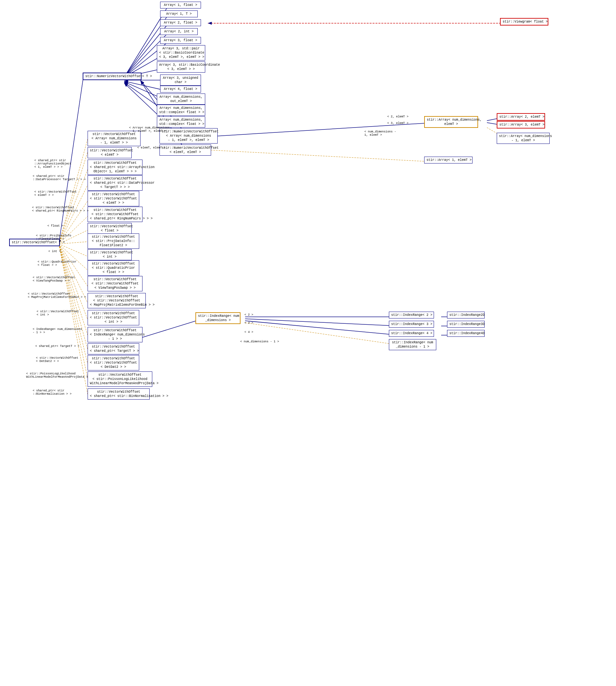 Image resolution: width=616 pixels, height=686 pixels. Describe the element at coordinates (114, 138) in the screenshot. I see `node-vec-numdim: stir::VectorWithOffset< Array< num_dimen…` at that location.